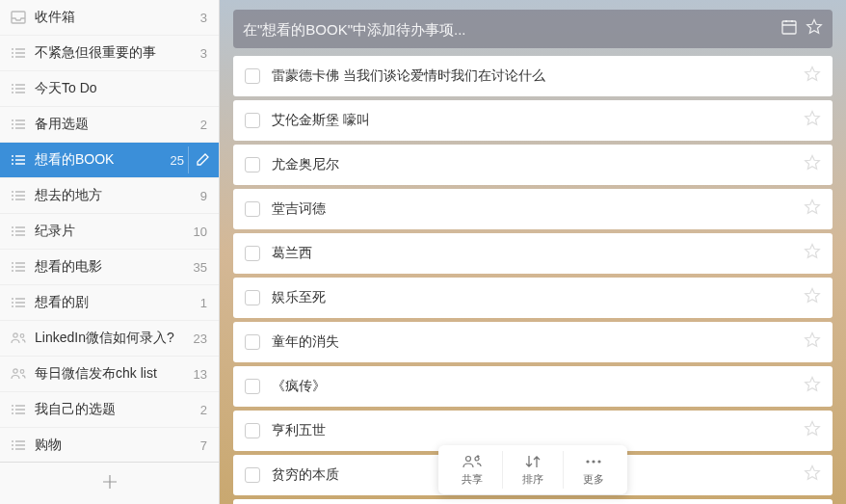 This screenshot has height=504, width=846. What do you see at coordinates (110, 483) in the screenshot?
I see `add-list-button` at bounding box center [110, 483].